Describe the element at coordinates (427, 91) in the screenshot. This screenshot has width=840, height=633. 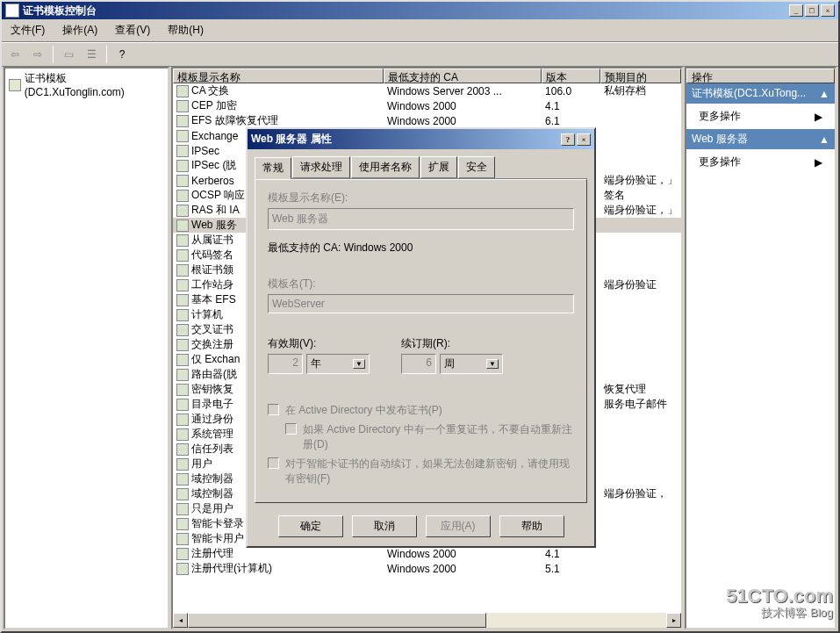
I see `list-item: CA 交换Windows Server 2003 ...106.0私钥存档` at that location.